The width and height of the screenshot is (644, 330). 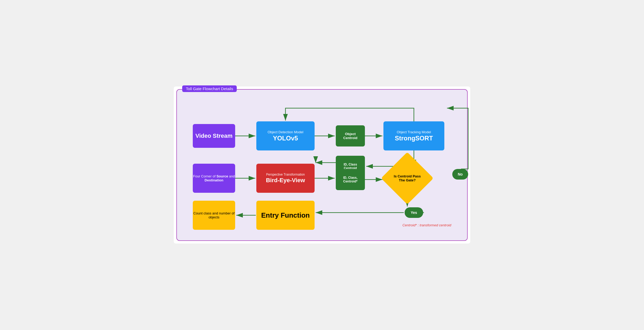 What do you see at coordinates (460, 174) in the screenshot?
I see `no-box: No` at bounding box center [460, 174].